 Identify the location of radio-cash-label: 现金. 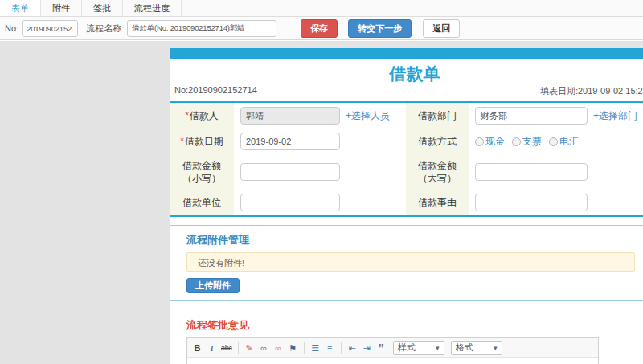
(495, 141).